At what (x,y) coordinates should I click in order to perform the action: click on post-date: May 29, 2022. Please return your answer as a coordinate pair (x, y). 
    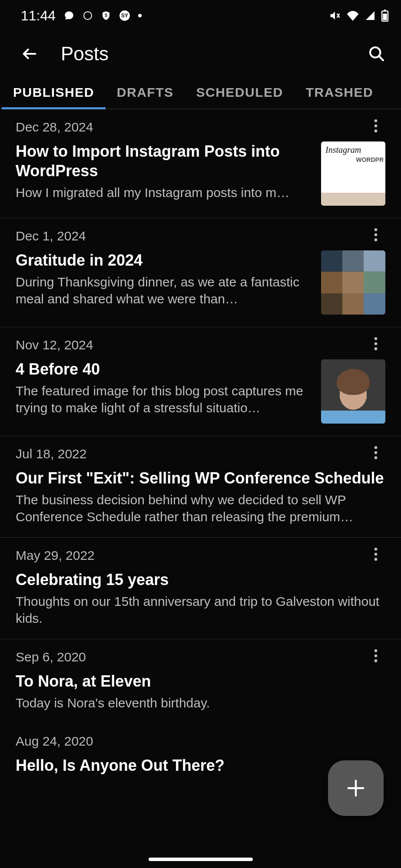
    Looking at the image, I should click on (201, 556).